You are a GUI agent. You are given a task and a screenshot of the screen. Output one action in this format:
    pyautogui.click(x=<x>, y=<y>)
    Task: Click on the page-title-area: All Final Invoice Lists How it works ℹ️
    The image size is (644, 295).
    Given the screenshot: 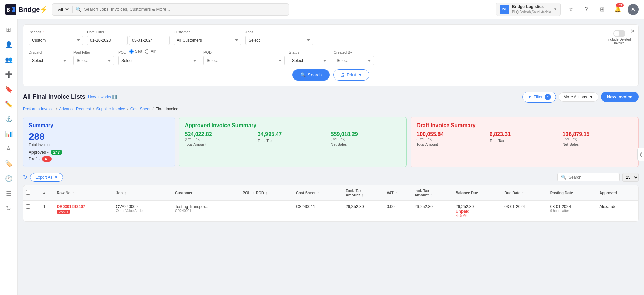 What is the action you would take?
    pyautogui.click(x=70, y=97)
    